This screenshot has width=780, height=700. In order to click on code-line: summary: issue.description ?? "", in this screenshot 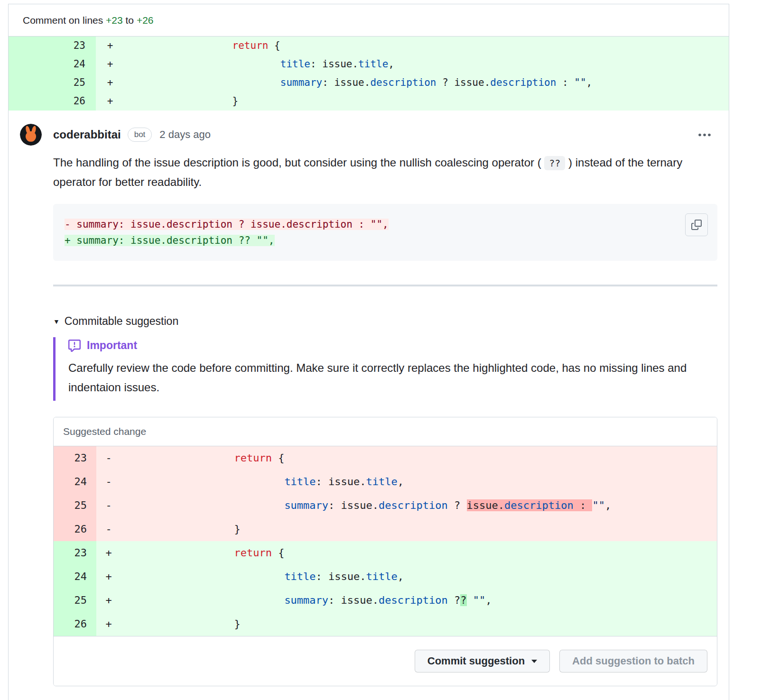, I will do `click(419, 600)`.